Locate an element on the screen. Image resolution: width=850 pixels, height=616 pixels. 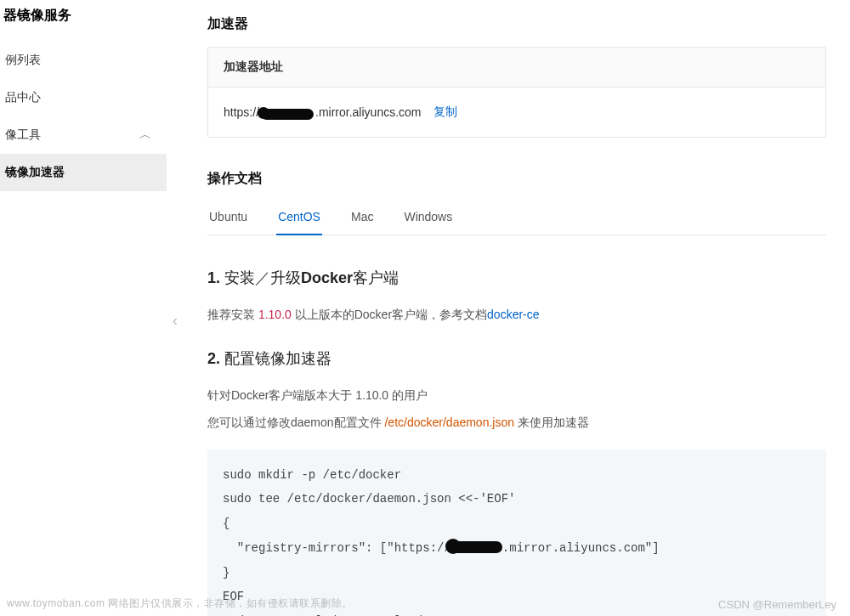
url-prefix: https:// is located at coordinates (241, 112).